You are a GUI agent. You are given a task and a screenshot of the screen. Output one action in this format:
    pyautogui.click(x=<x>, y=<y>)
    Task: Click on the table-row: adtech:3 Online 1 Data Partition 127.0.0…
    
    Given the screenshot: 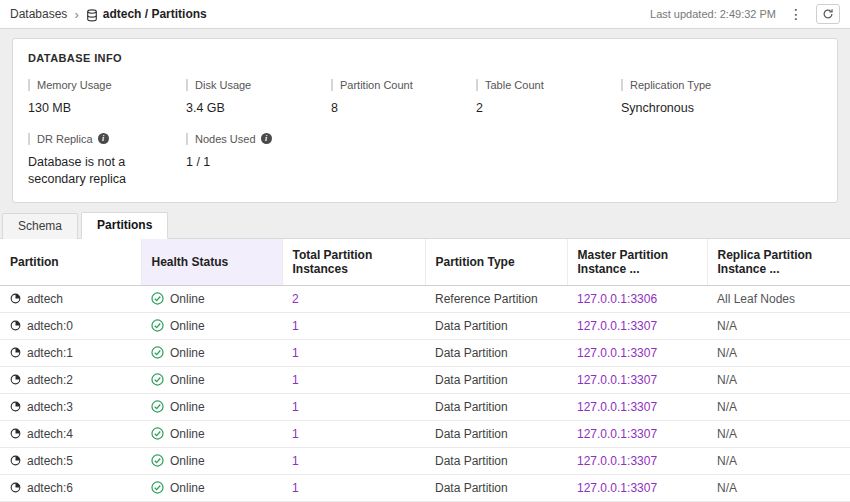 What is the action you would take?
    pyautogui.click(x=425, y=406)
    